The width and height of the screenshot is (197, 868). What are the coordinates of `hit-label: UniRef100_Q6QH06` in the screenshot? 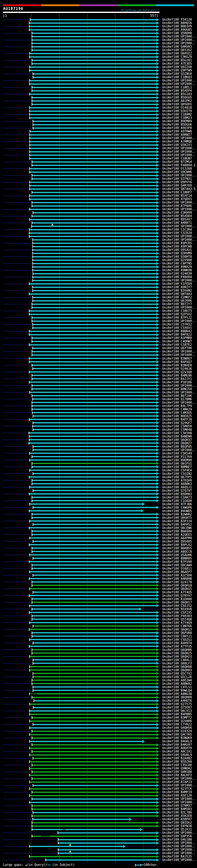 It's located at (177, 650).